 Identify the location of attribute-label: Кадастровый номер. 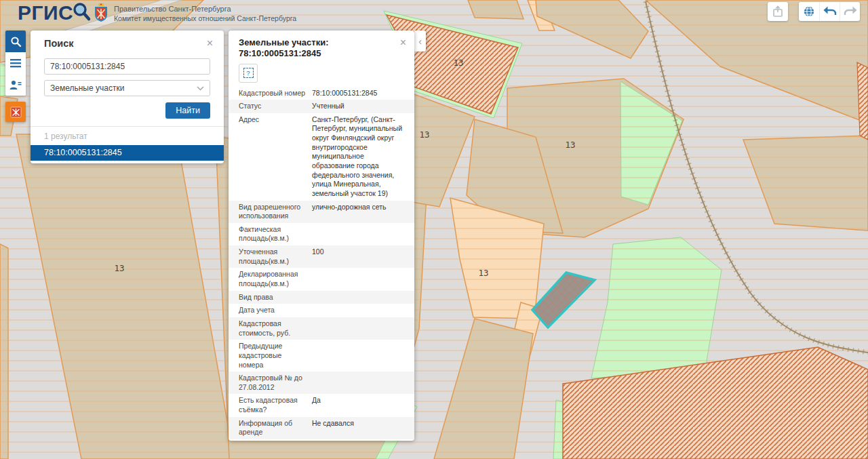
(270, 94).